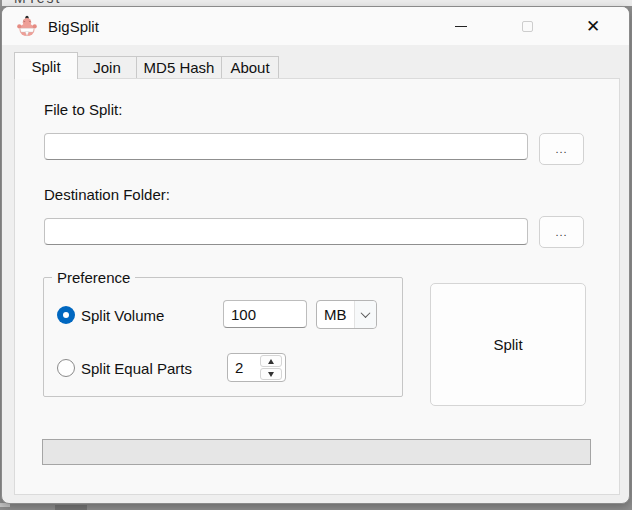 This screenshot has height=510, width=632. Describe the element at coordinates (27, 26) in the screenshot. I see `sumo-app-icon` at that location.